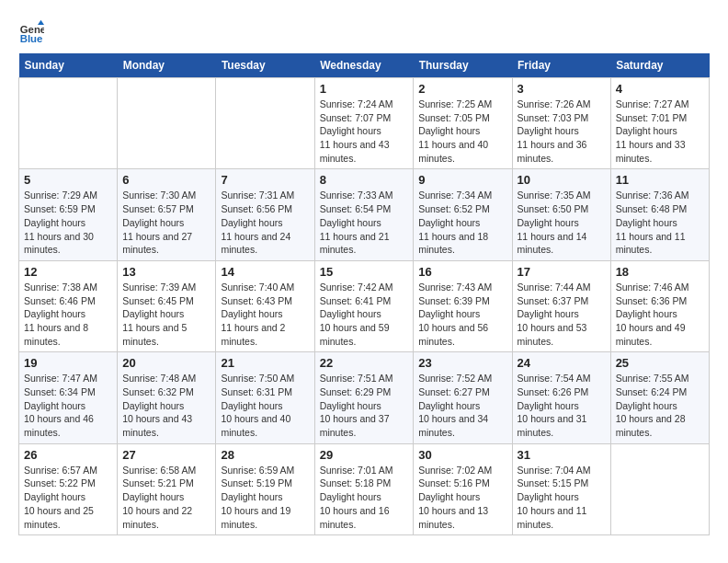 The width and height of the screenshot is (728, 563). What do you see at coordinates (31, 31) in the screenshot?
I see `logo-icon: General Blue` at bounding box center [31, 31].